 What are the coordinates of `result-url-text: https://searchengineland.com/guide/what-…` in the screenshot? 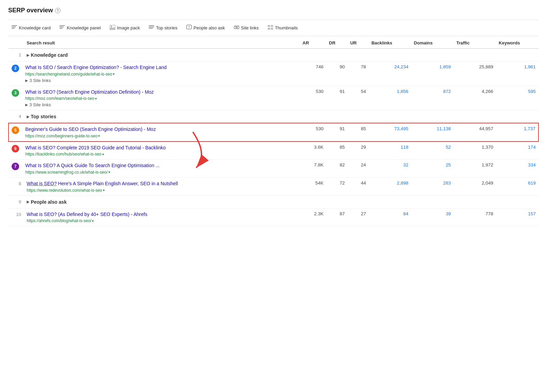 It's located at (69, 74).